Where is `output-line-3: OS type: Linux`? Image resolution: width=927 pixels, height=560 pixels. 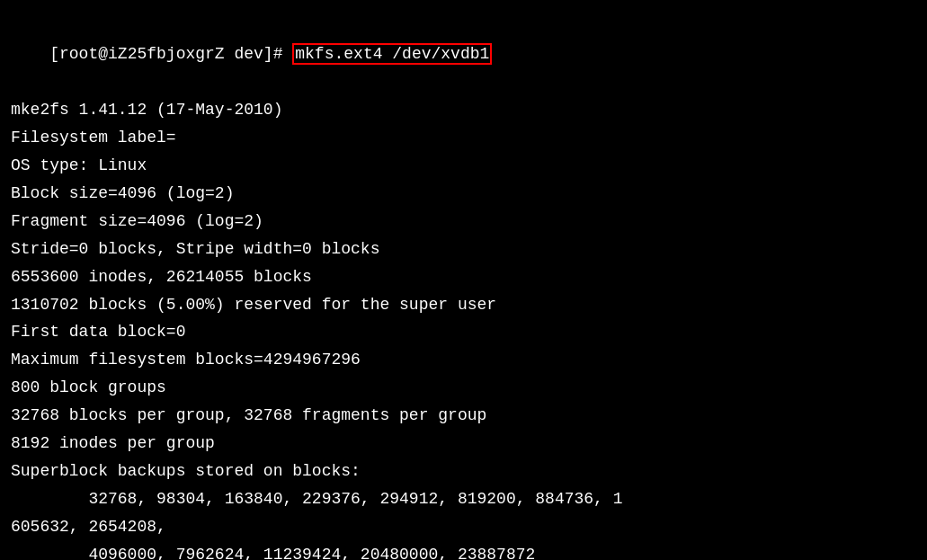 output-line-3: OS type: Linux is located at coordinates (464, 165).